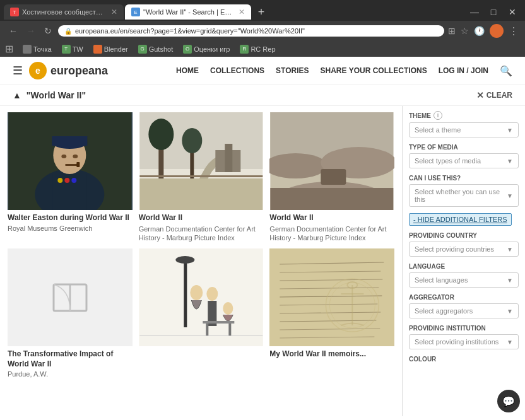 This screenshot has height=420, width=525. What do you see at coordinates (201, 233) in the screenshot?
I see `card2-subtitle: German Documentation Center for Art Hist…` at bounding box center [201, 233].